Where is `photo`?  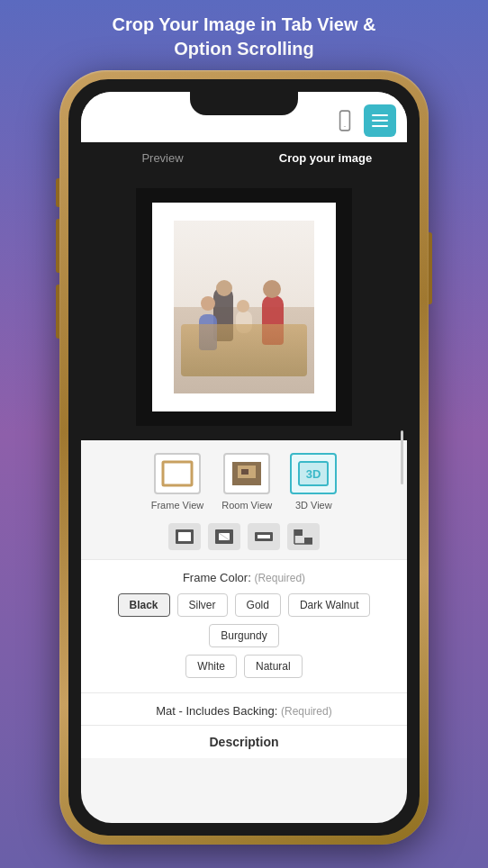 photo is located at coordinates (244, 307).